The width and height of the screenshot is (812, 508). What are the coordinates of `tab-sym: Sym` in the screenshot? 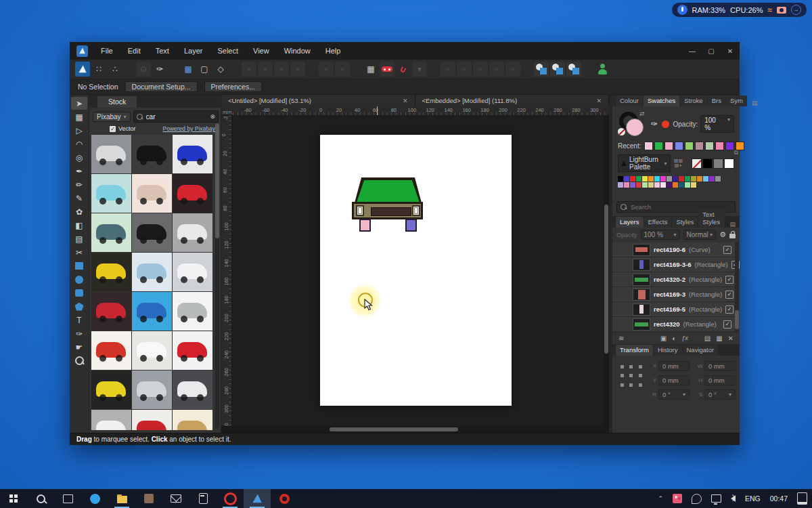 It's located at (736, 101).